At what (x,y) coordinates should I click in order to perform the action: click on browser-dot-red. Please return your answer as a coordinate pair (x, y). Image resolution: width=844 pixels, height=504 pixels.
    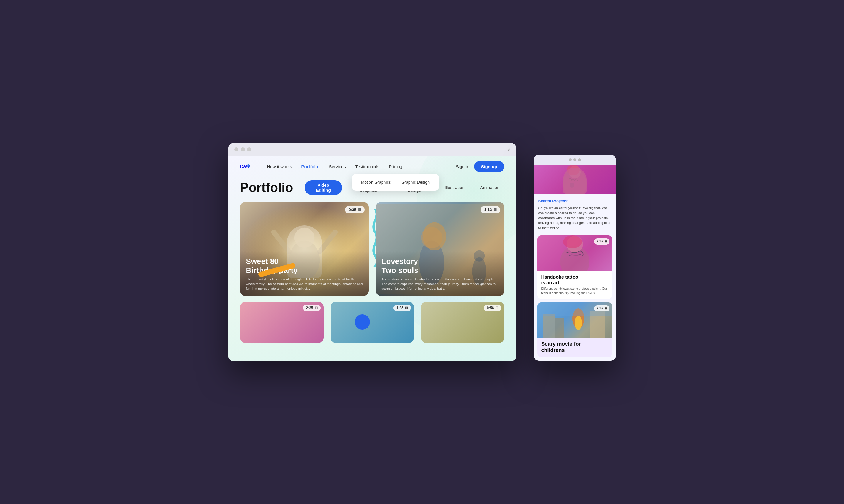
    Looking at the image, I should click on (236, 149).